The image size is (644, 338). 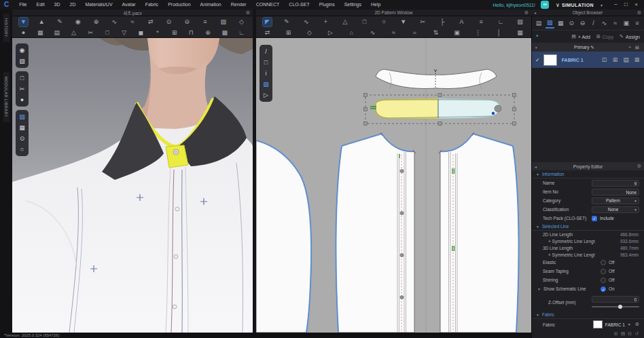 What do you see at coordinates (637, 334) in the screenshot?
I see `reset-icon: ↺` at bounding box center [637, 334].